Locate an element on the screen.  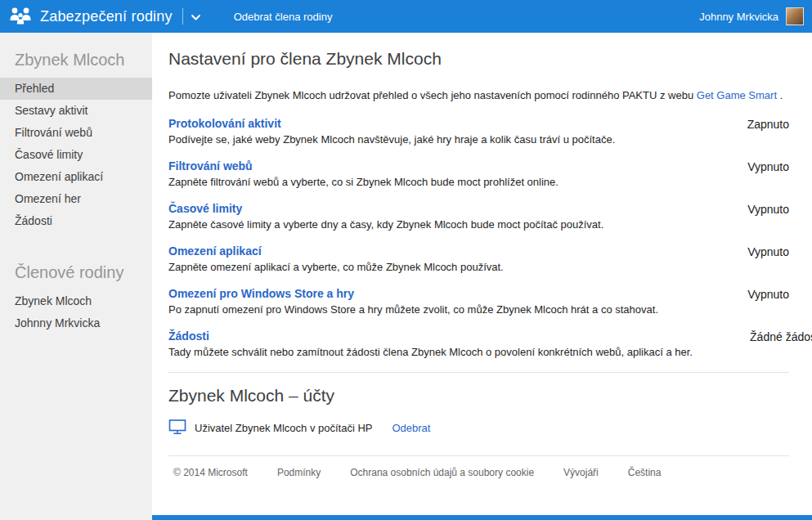
status-badge: Zapnuto is located at coordinates (769, 124).